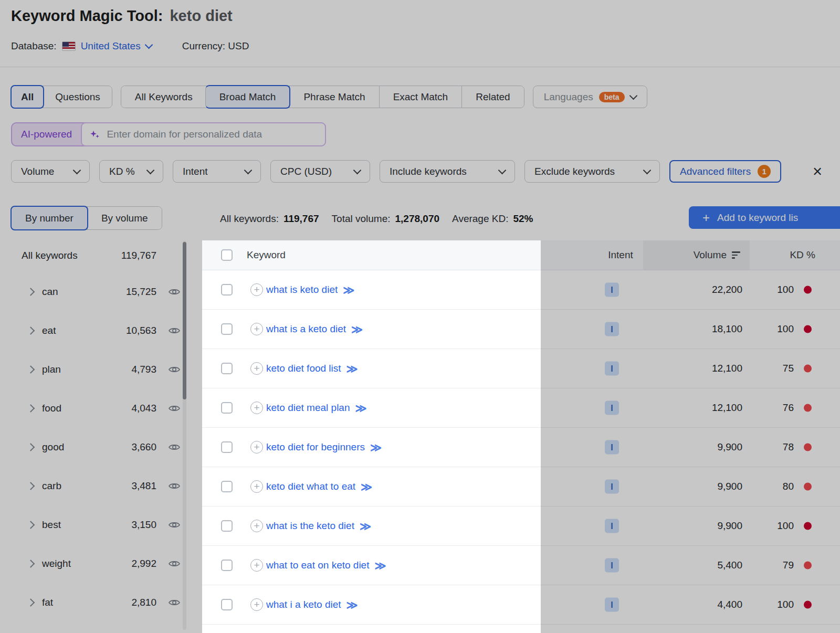 The image size is (840, 633). What do you see at coordinates (131, 171) in the screenshot?
I see `filter-dropdown: KD %` at bounding box center [131, 171].